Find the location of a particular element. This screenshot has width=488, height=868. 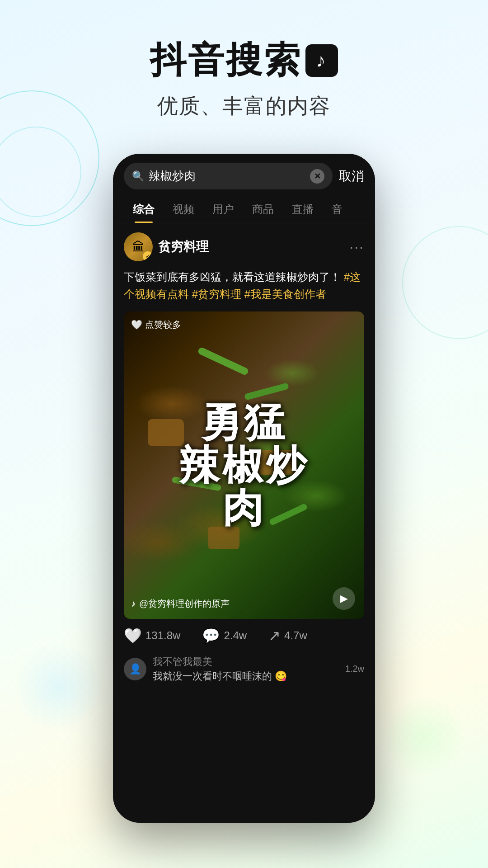

tab-comprehensive: 综合 is located at coordinates (144, 209).